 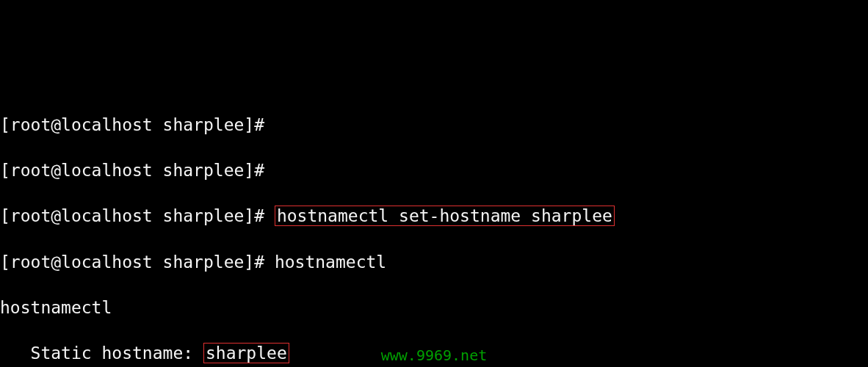 What do you see at coordinates (434, 216) in the screenshot?
I see `prompt-line-3: [root@localhost sharplee]# hostnamectl s…` at bounding box center [434, 216].